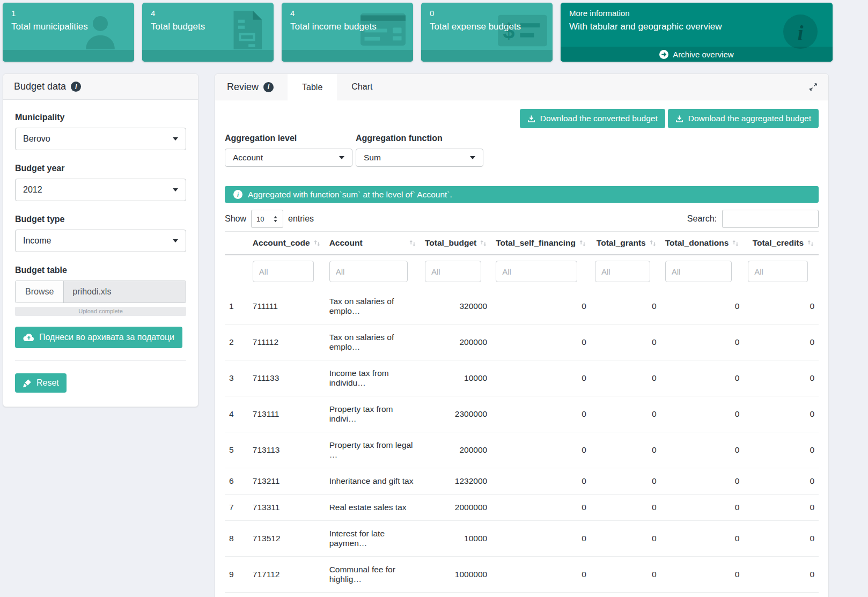 This screenshot has height=597, width=868. I want to click on cell-account-code: 713311, so click(286, 507).